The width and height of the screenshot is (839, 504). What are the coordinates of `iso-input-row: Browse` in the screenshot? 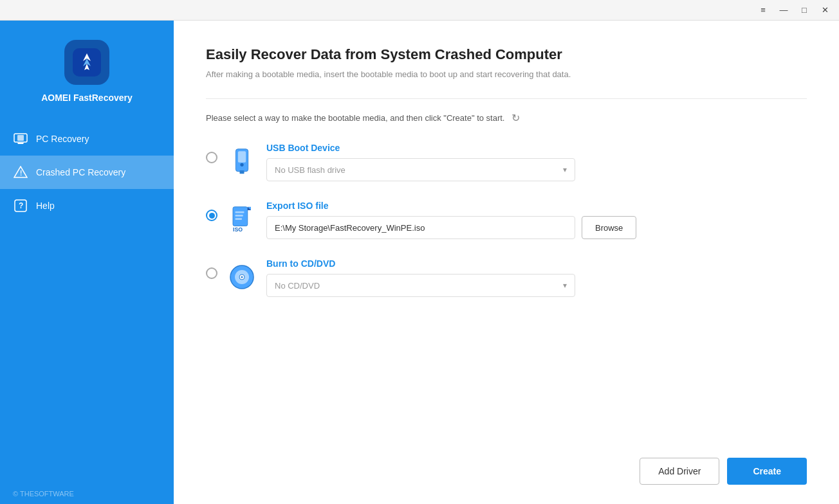 It's located at (537, 228).